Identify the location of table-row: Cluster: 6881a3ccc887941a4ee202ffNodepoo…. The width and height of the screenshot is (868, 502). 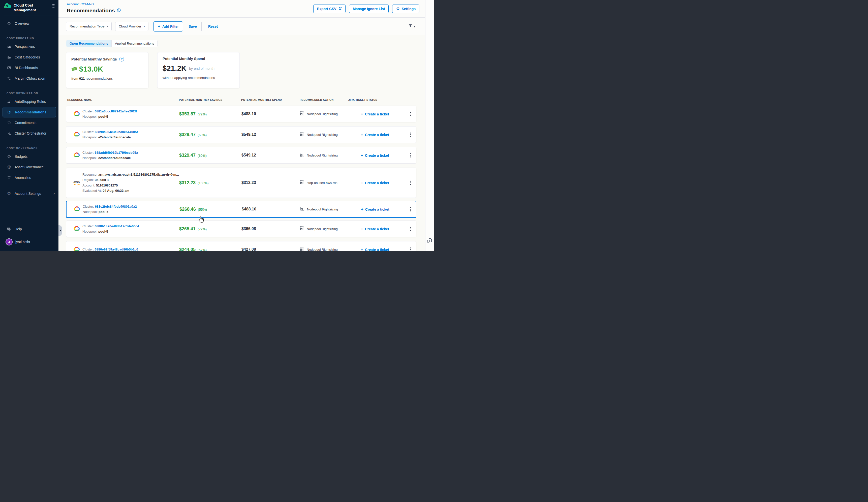
(241, 114).